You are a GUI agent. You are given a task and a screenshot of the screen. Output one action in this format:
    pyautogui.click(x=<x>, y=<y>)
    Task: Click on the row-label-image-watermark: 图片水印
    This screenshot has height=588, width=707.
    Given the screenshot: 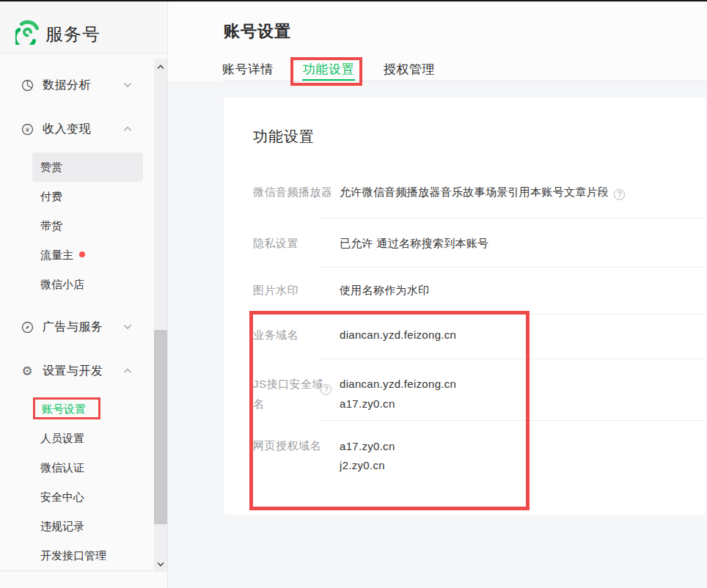 What is the action you would take?
    pyautogui.click(x=276, y=290)
    